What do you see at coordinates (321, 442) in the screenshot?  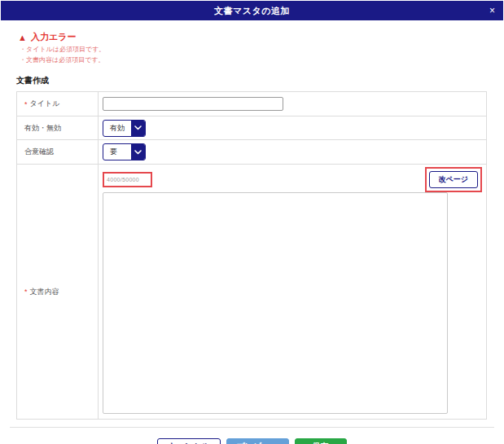 I see `save-button: 保存` at bounding box center [321, 442].